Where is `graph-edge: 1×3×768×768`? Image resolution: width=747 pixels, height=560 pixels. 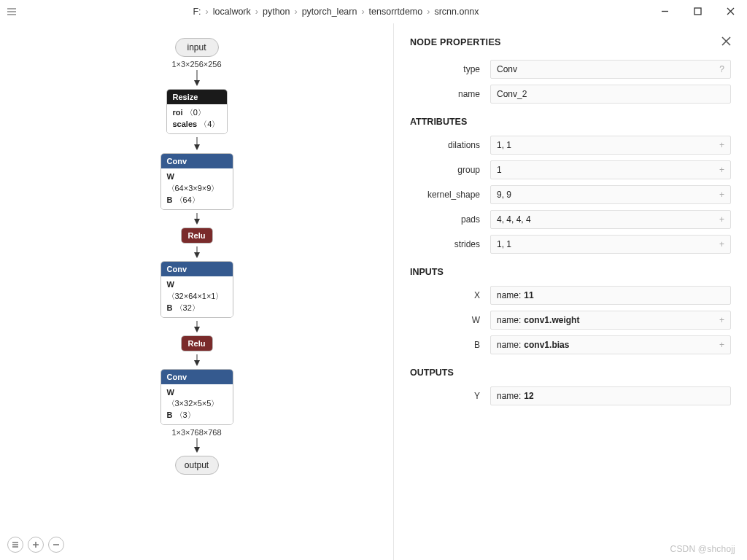 graph-edge: 1×3×768×768 is located at coordinates (197, 440).